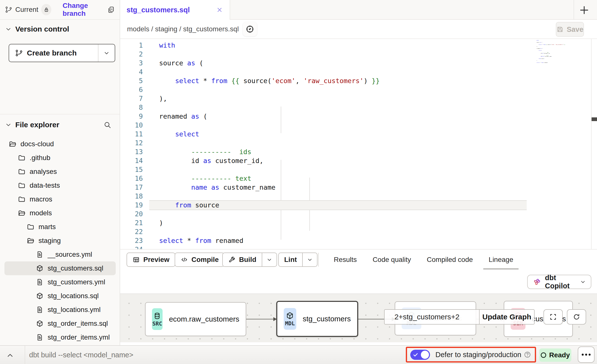 The image size is (597, 364). What do you see at coordinates (310, 260) in the screenshot?
I see `lint-dropdown` at bounding box center [310, 260].